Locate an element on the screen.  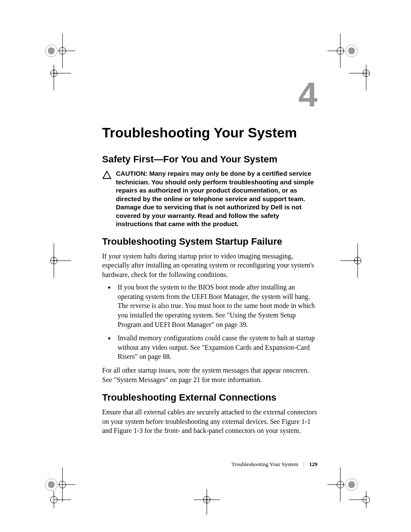
caution-text: CAUTION: Many repairs may only be done b… is located at coordinates (217, 199).